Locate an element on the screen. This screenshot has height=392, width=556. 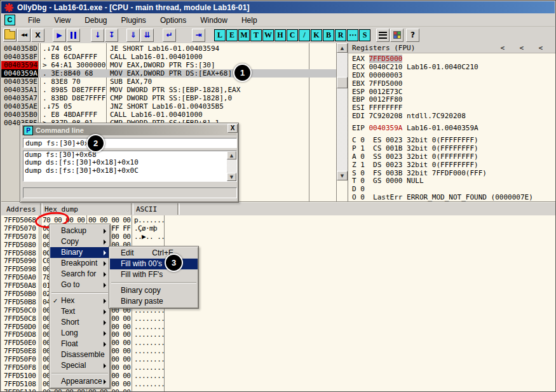
menu-bar: C FileViewDebugPluginsOptionsWindowHelp is located at coordinates (278, 20).